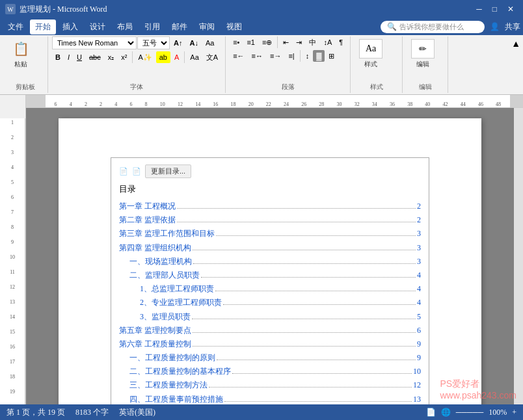 The width and height of the screenshot is (523, 420). I want to click on paste-icon: 📋, so click(21, 49).